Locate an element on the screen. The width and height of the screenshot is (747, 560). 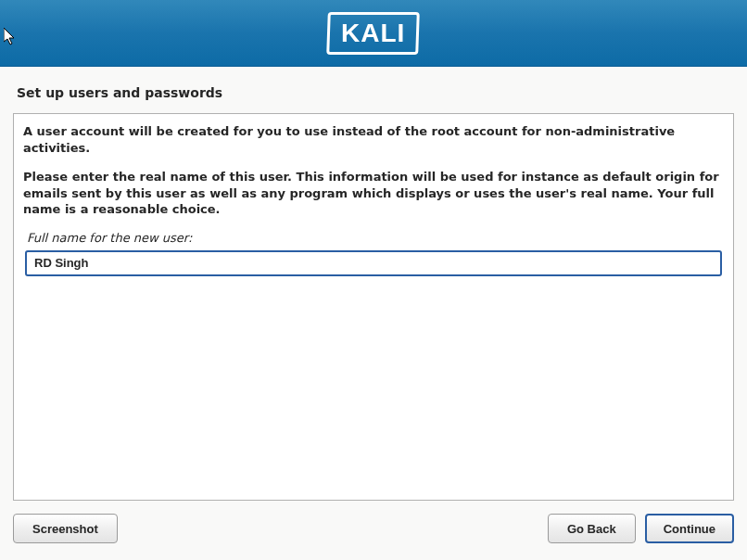
button-bar: Screenshot Go Back Continue is located at coordinates (374, 522).